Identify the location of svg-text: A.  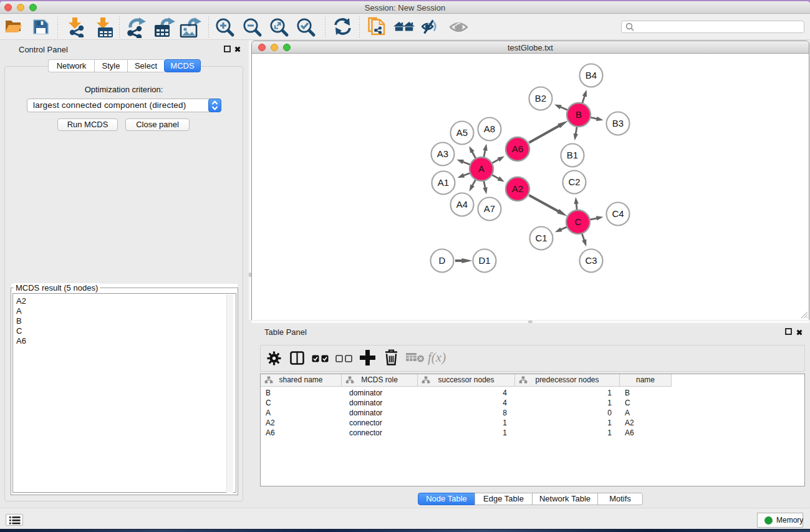
(481, 168).